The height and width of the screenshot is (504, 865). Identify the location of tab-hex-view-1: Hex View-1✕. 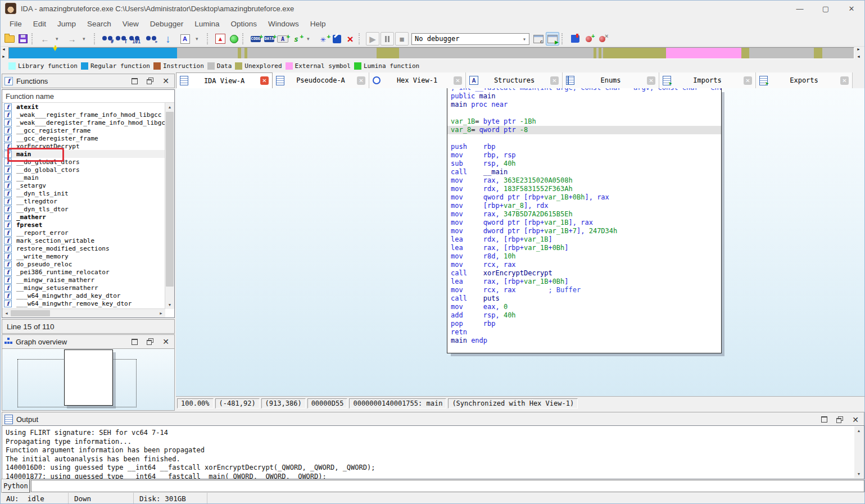
(418, 80).